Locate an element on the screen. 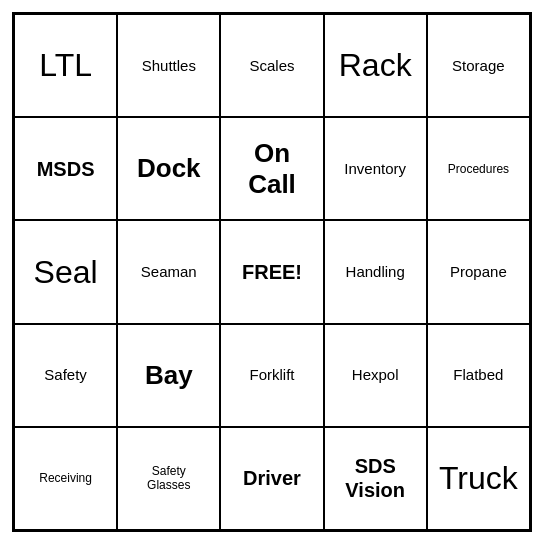 Image resolution: width=544 pixels, height=544 pixels. cell-text-r1c2: OnCall is located at coordinates (272, 169).